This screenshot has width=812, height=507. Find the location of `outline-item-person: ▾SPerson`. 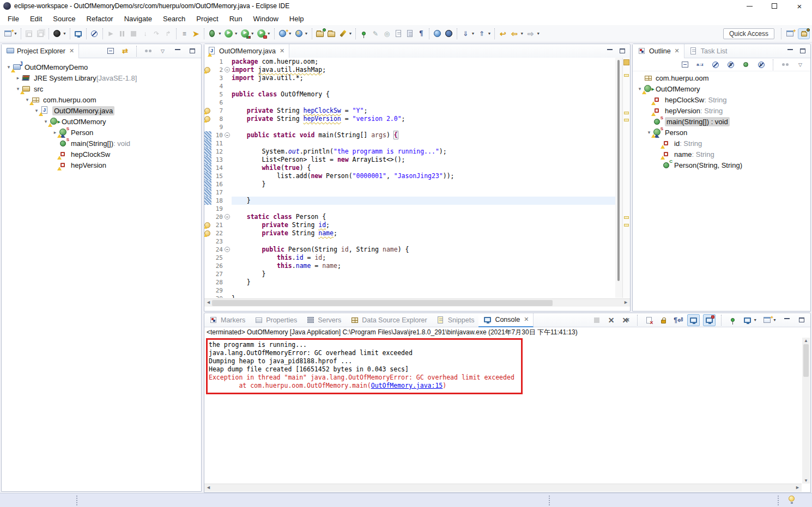

outline-item-person: ▾SPerson is located at coordinates (722, 132).